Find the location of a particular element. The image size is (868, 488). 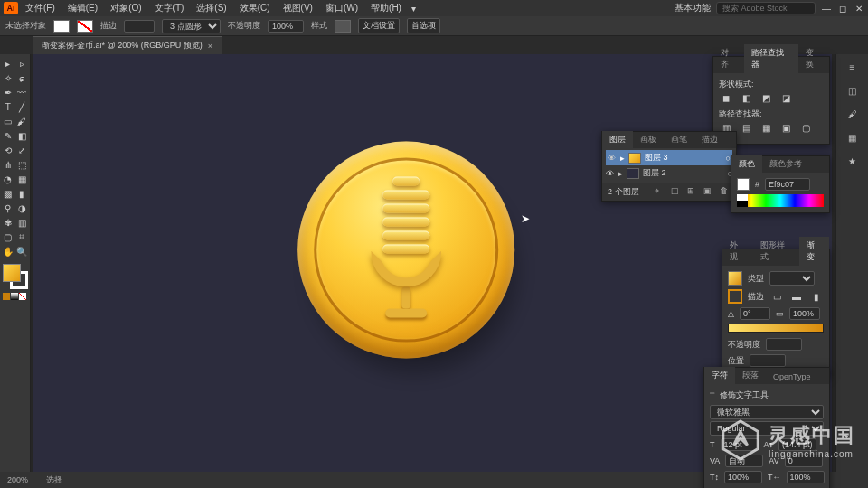

gradient-tool: ▮ is located at coordinates (23, 193).